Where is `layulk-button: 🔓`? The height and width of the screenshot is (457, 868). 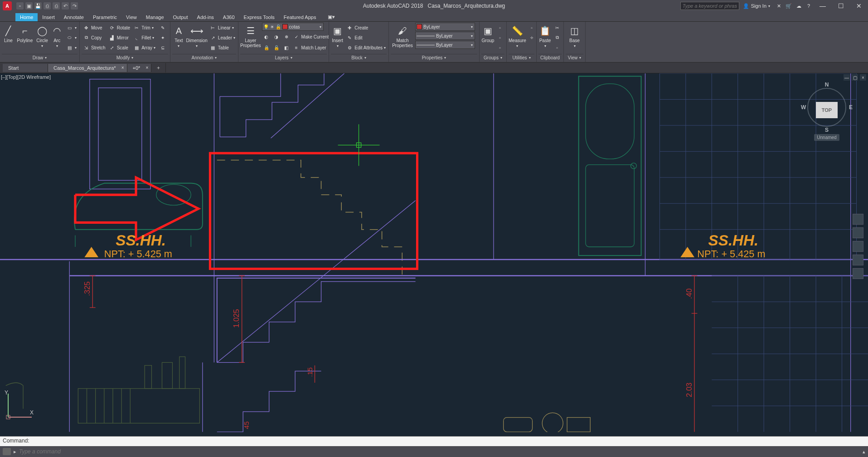 layulk-button: 🔓 is located at coordinates (276, 48).